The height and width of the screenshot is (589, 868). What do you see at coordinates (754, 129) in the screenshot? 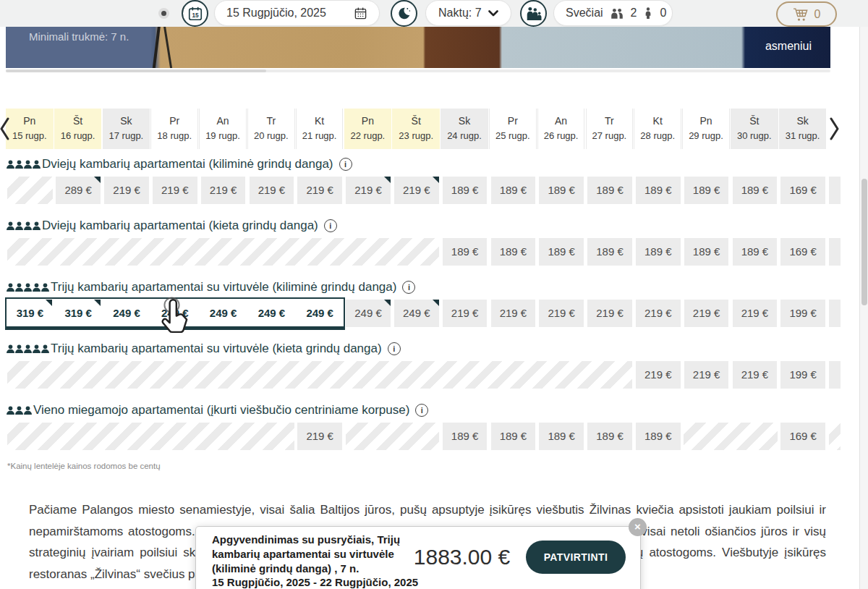
I see `day-header: Št30 rugp.` at bounding box center [754, 129].